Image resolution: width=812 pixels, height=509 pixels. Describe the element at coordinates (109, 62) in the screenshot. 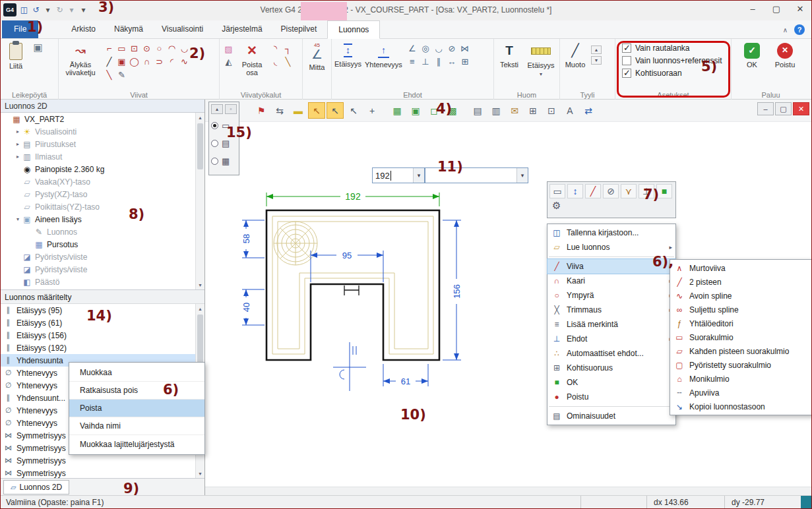

I see `line-tool-icon: ╱` at that location.